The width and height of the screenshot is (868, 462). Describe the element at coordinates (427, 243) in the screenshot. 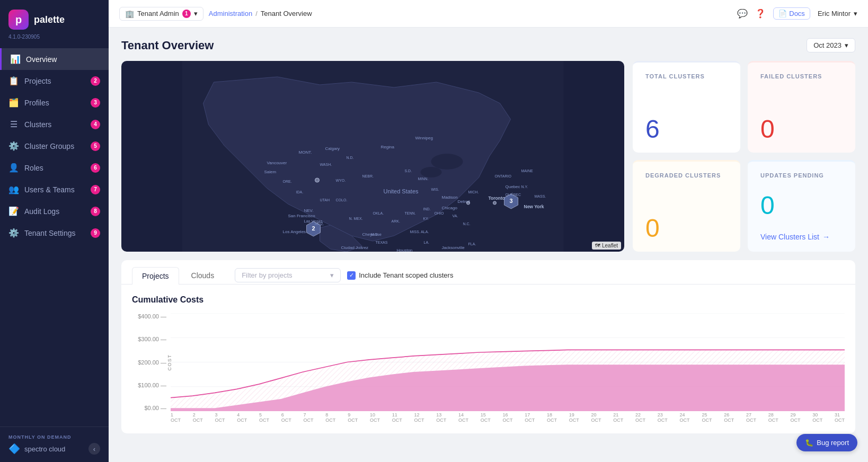

I see `svg-text: LA.` at that location.